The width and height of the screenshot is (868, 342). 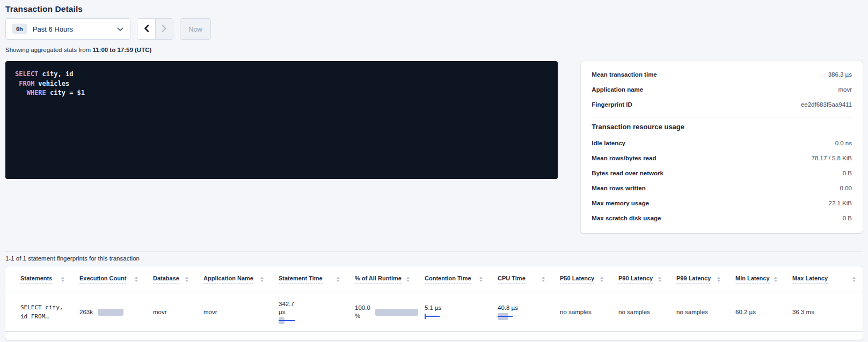 I want to click on resource-value: 78.17 / 5.8 KiB, so click(x=832, y=158).